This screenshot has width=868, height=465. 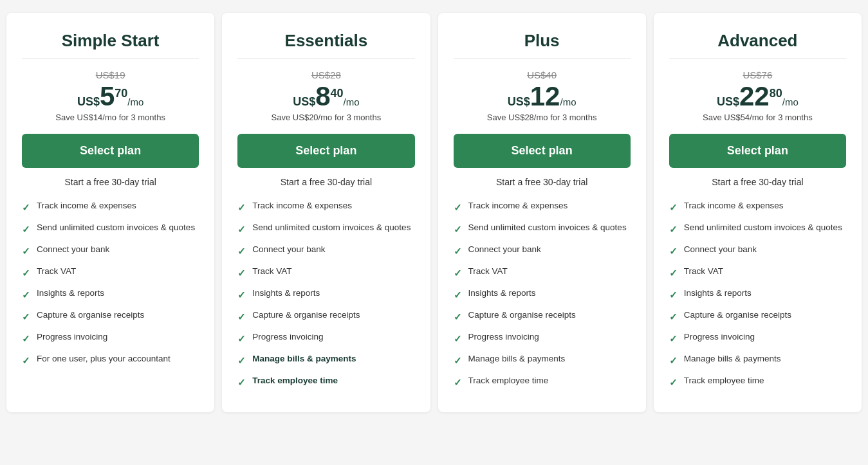 I want to click on list-item: ✓Send unlimited custom invoices & quotes, so click(x=758, y=229).